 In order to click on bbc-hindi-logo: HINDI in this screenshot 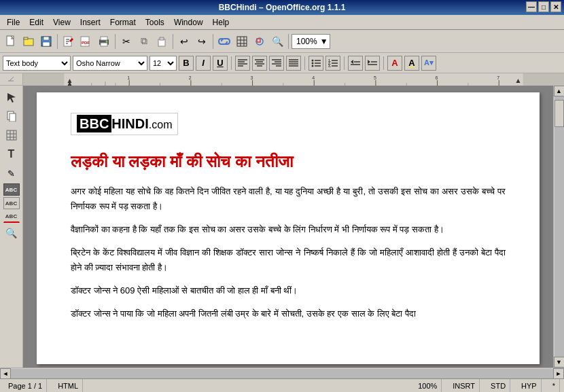, I will do `click(130, 124)`.